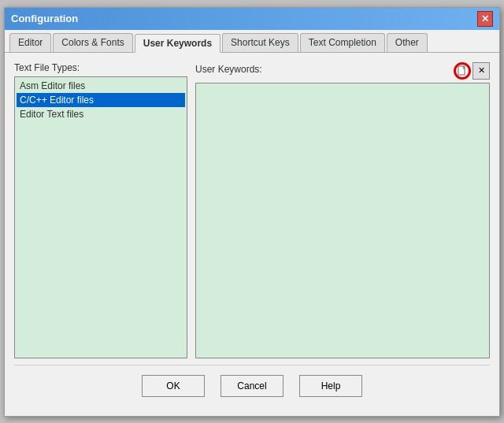  I want to click on list-item-editor-text: Editor Text files, so click(101, 114).